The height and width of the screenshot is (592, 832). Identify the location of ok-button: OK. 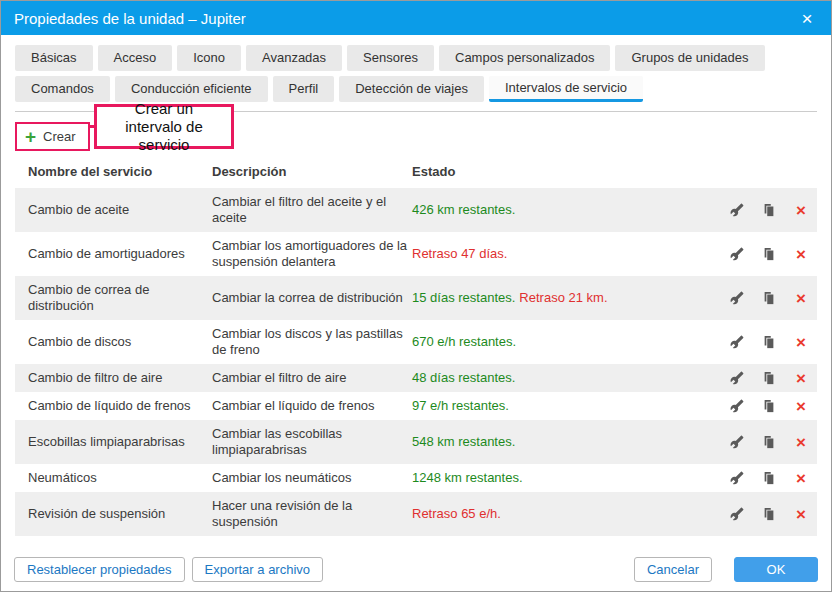
(776, 570).